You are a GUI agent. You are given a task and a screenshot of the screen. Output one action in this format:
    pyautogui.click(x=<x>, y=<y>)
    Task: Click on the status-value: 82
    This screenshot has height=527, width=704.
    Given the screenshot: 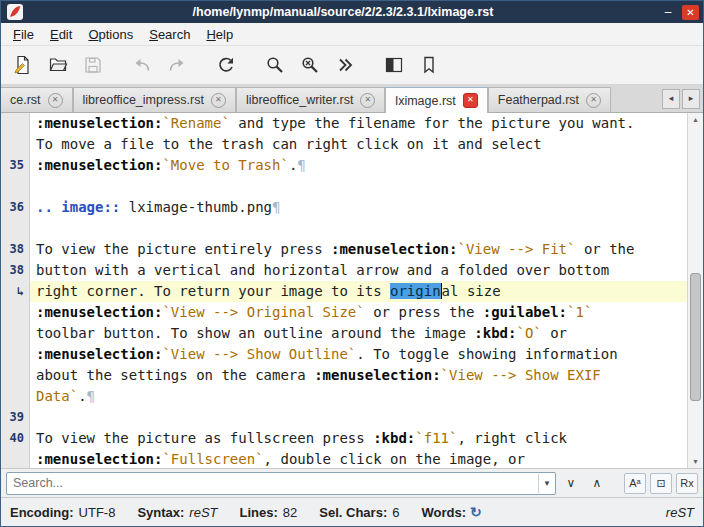 What is the action you would take?
    pyautogui.click(x=290, y=512)
    